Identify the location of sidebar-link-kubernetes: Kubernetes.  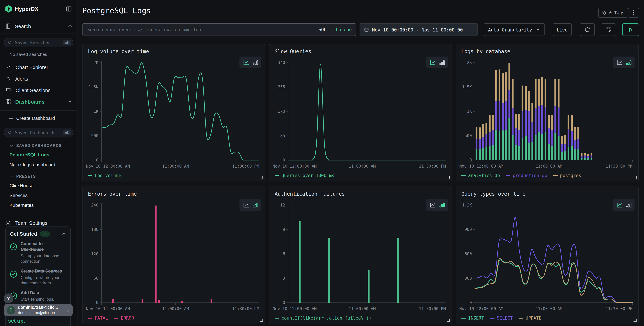
(38, 205).